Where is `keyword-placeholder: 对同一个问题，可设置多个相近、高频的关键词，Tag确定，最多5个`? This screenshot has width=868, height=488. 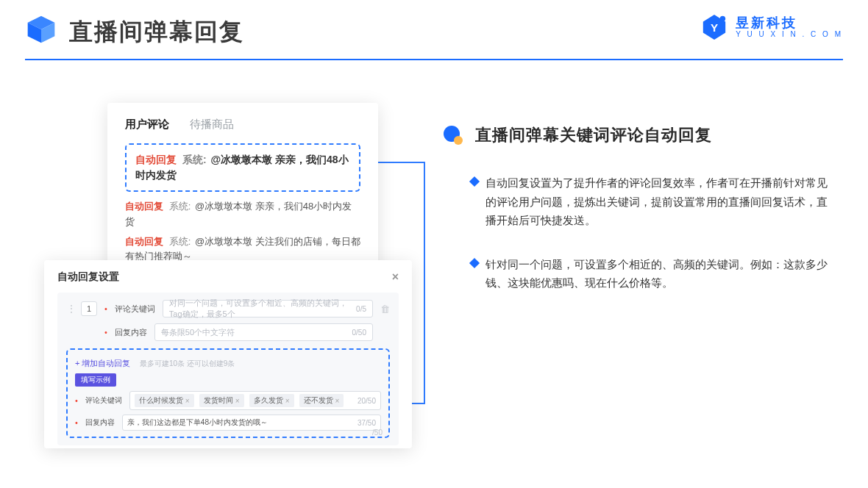
keyword-placeholder: 对同一个问题，可设置多个相近、高频的关键词，Tag确定，最多5个 is located at coordinates (263, 309).